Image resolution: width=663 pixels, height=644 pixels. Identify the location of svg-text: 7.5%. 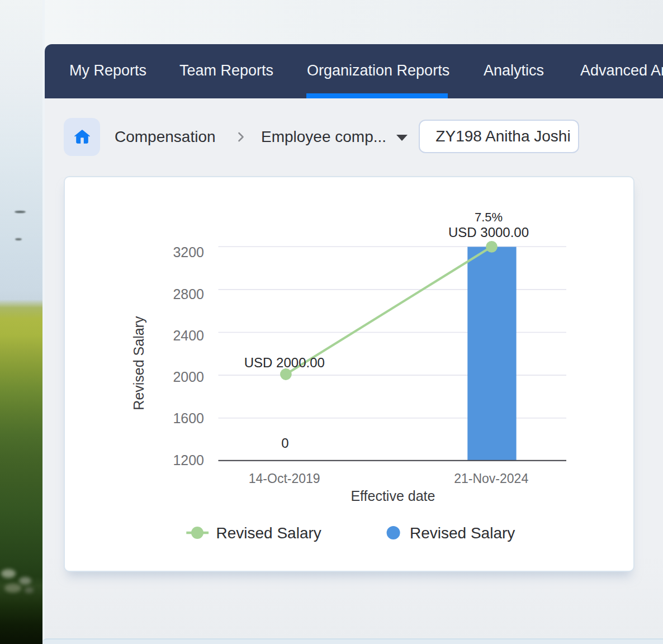
(489, 217).